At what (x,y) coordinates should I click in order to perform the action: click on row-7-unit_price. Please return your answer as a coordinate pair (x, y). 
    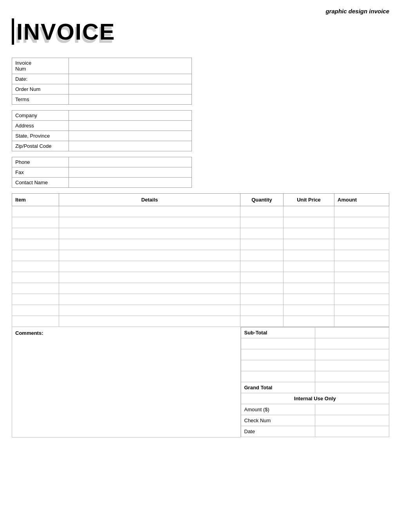
    Looking at the image, I should click on (309, 289).